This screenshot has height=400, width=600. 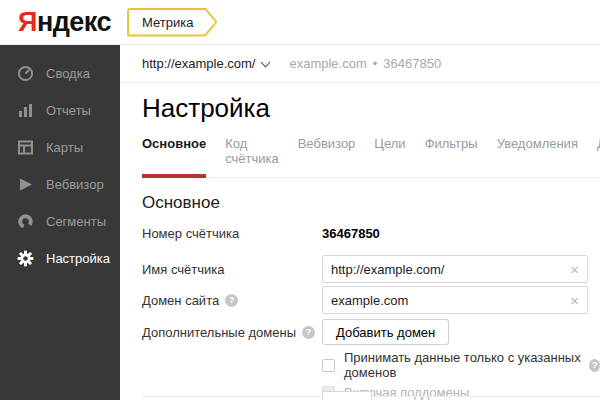 What do you see at coordinates (26, 184) in the screenshot?
I see `webvisor-icon` at bounding box center [26, 184].